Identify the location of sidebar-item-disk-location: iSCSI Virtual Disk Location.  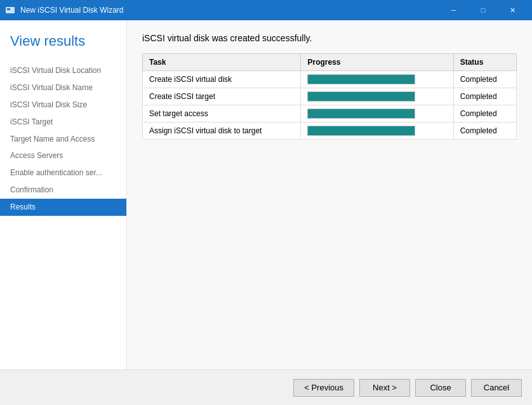
(63, 71).